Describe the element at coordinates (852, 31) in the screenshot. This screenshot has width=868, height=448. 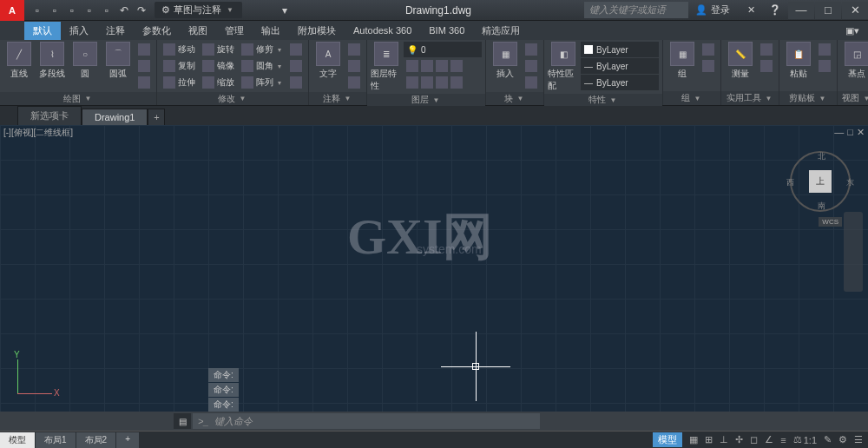
I see `ribbon-minimize-icon: ▣▾` at that location.